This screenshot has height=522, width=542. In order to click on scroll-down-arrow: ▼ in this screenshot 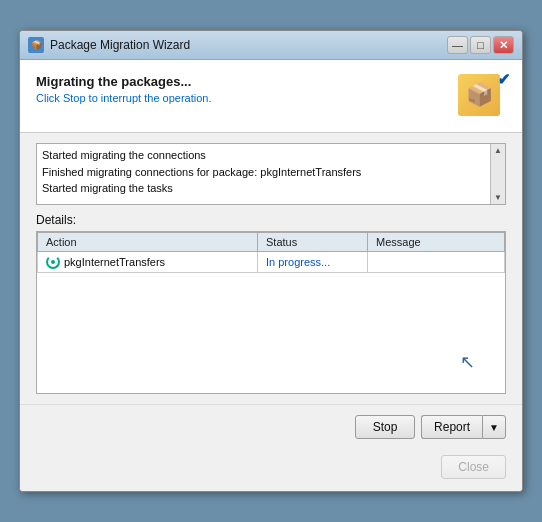, I will do `click(498, 198)`.